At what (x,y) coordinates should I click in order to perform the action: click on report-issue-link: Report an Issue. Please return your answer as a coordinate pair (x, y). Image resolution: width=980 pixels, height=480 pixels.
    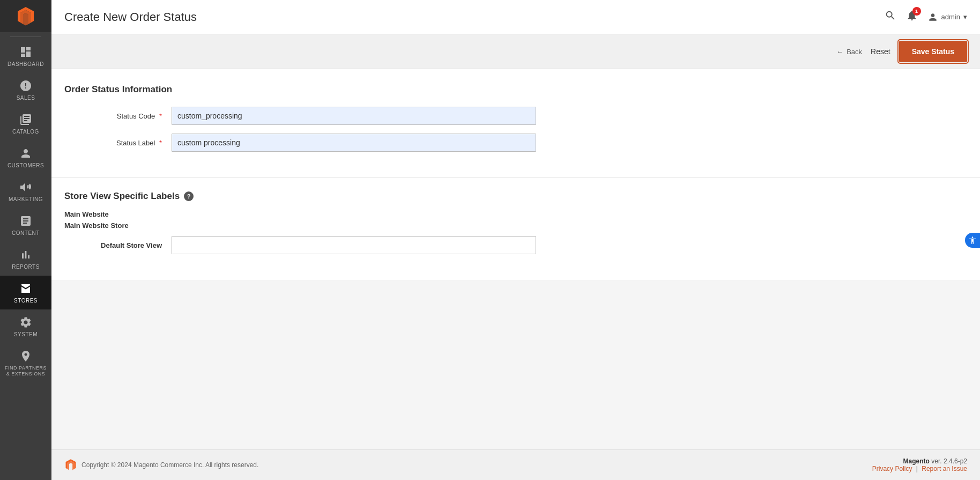
    Looking at the image, I should click on (945, 469).